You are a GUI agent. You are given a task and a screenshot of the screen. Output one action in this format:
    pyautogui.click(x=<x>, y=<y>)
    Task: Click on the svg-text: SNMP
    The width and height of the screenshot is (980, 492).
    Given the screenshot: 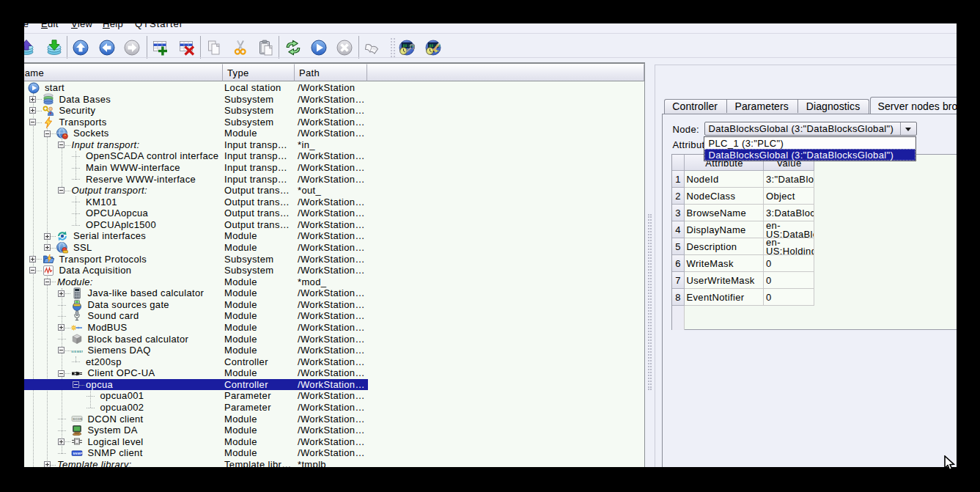 What is the action you would take?
    pyautogui.click(x=78, y=453)
    